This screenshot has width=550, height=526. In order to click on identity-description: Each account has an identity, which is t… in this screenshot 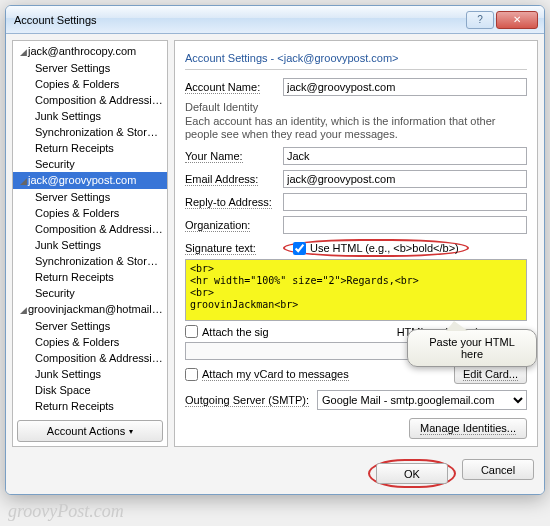, I will do `click(356, 128)`.